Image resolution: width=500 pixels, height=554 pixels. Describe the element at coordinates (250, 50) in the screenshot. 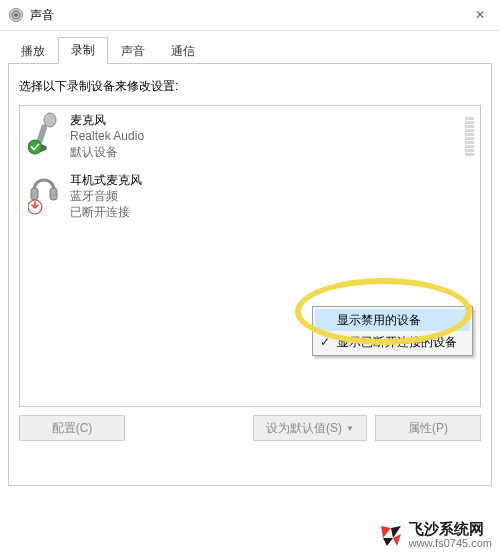

I see `tab-strip: 播放 录制 声音 通信` at that location.